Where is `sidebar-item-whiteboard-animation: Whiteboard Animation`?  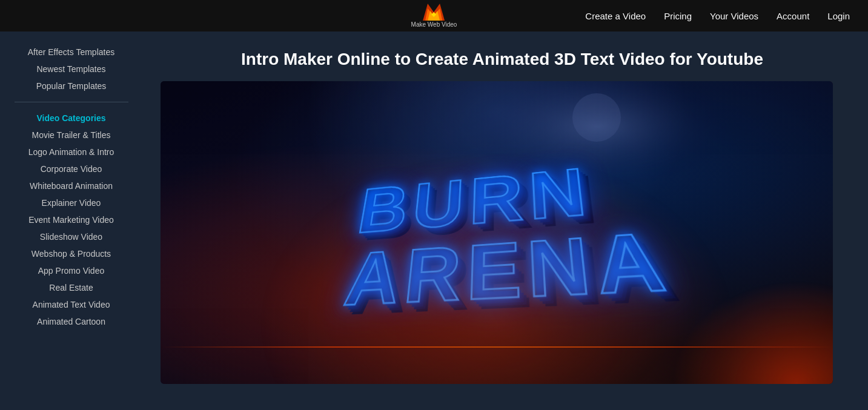 sidebar-item-whiteboard-animation: Whiteboard Animation is located at coordinates (71, 186).